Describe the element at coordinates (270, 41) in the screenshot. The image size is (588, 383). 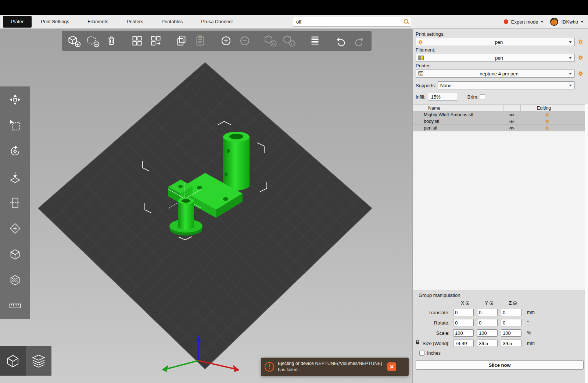
I see `split-to-objects-button: O` at that location.